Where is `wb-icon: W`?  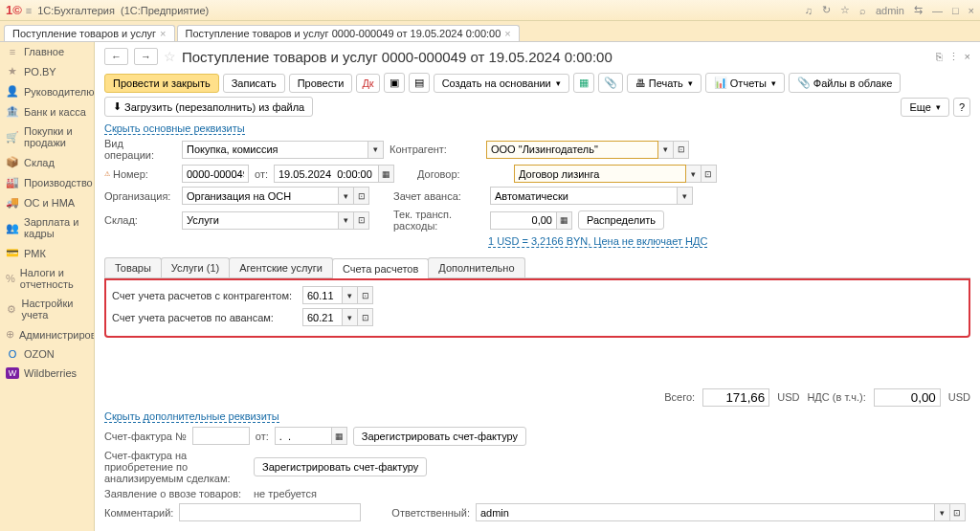
wb-icon: W is located at coordinates (12, 373).